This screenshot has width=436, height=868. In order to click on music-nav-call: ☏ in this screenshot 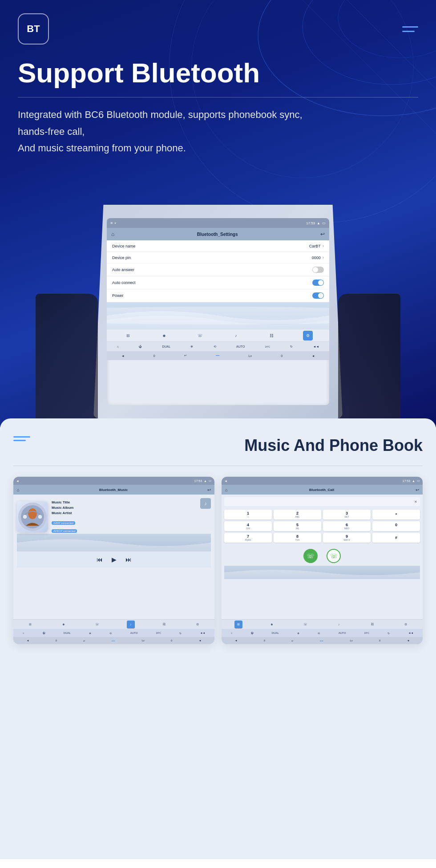, I will do `click(97, 625)`.